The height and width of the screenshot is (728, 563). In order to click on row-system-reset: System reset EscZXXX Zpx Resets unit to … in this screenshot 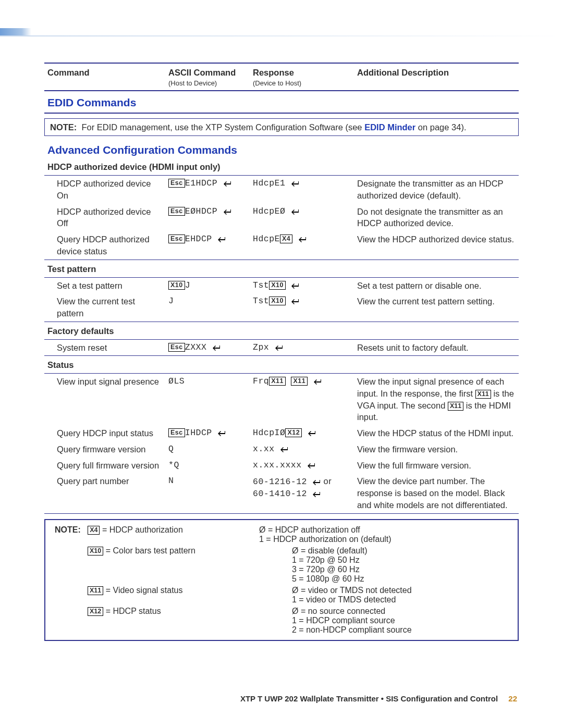, I will do `click(282, 348)`.